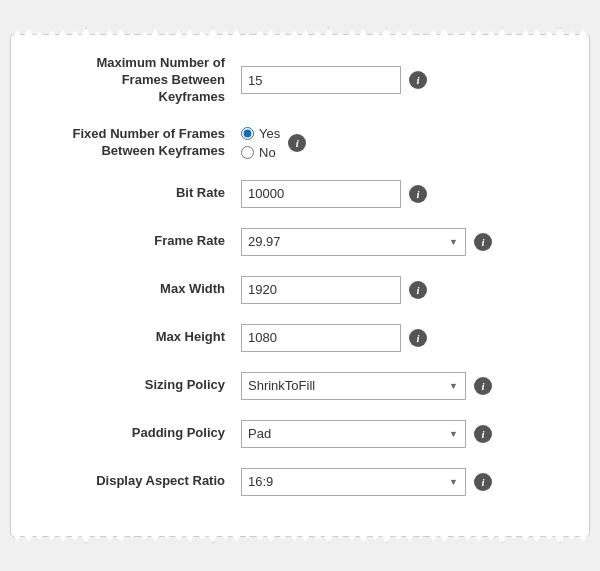 This screenshot has width=600, height=571. Describe the element at coordinates (141, 290) in the screenshot. I see `max-width-label: Max Width` at that location.